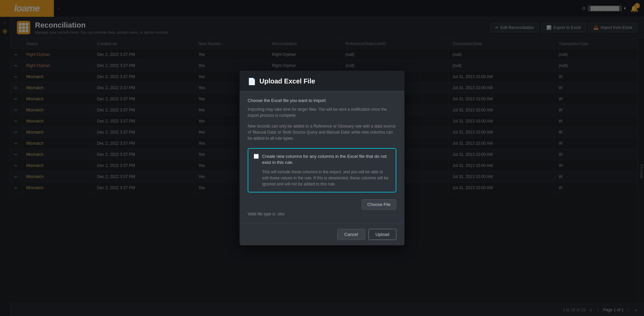  I want to click on checkbox-label: Create new columns for any columns in th…, so click(326, 160).